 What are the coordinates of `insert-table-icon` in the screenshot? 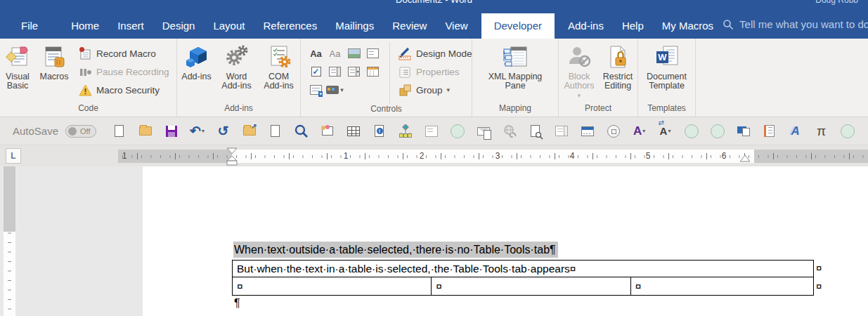 It's located at (354, 131).